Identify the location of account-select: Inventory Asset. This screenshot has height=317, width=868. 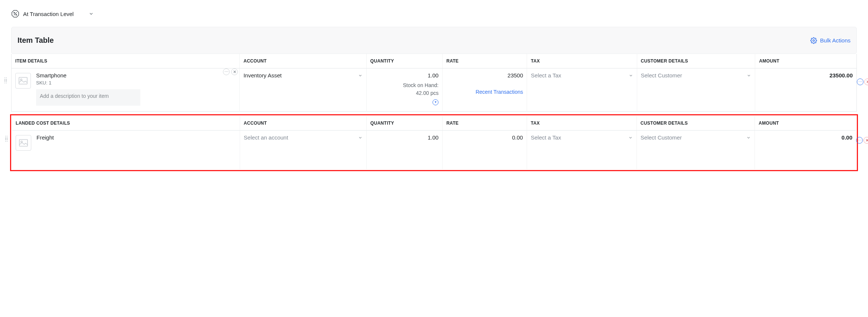
(303, 75).